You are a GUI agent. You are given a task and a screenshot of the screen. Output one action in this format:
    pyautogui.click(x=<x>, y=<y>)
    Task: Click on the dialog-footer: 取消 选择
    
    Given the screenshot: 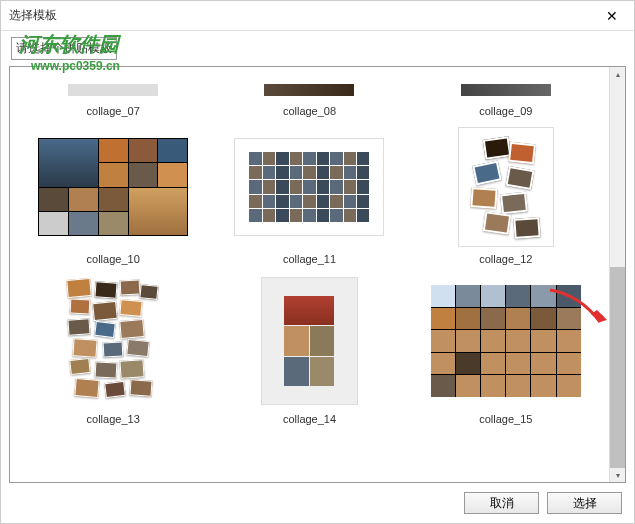 What is the action you would take?
    pyautogui.click(x=318, y=503)
    